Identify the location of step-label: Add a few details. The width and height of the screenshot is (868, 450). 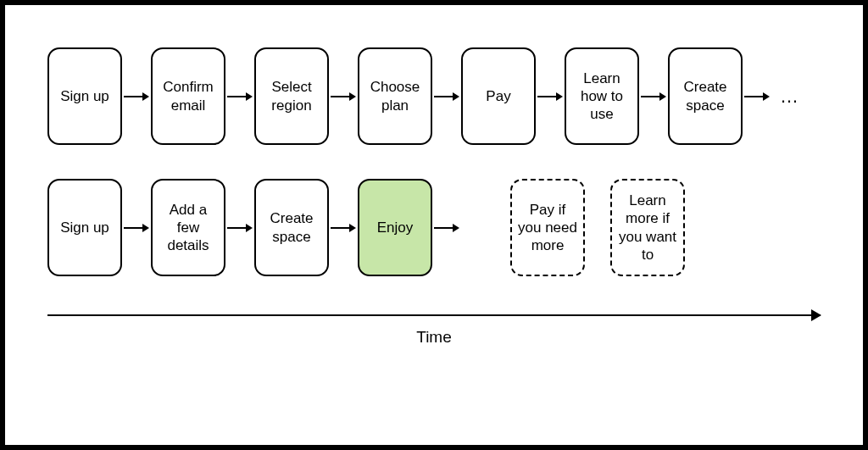
(188, 228).